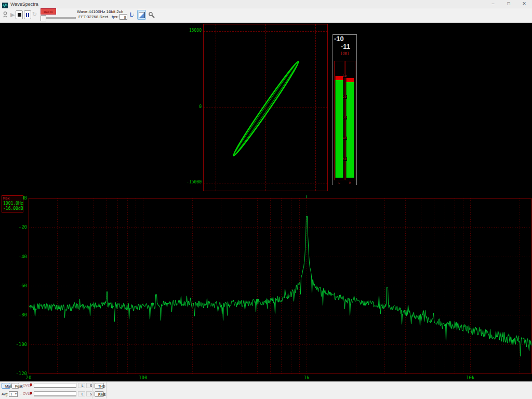  What do you see at coordinates (82, 394) in the screenshot?
I see `l-button-row2: L` at bounding box center [82, 394].